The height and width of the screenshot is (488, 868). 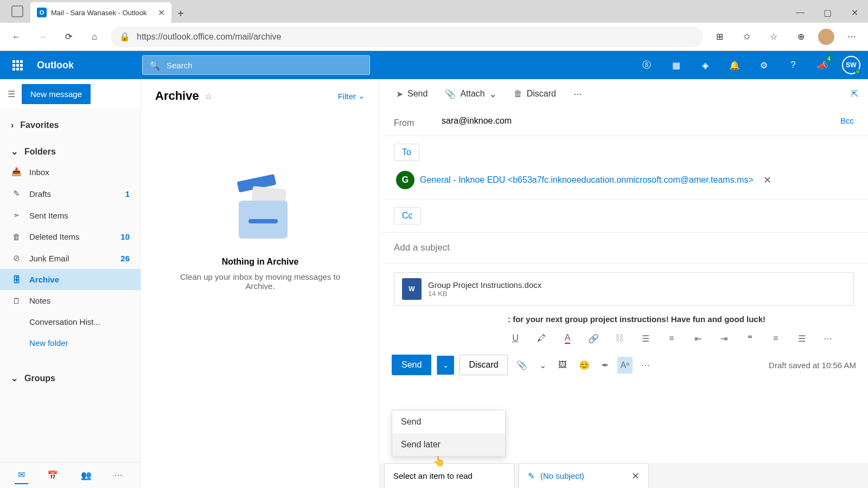 I want to click on notifications-icon: 🔔, so click(x=735, y=65).